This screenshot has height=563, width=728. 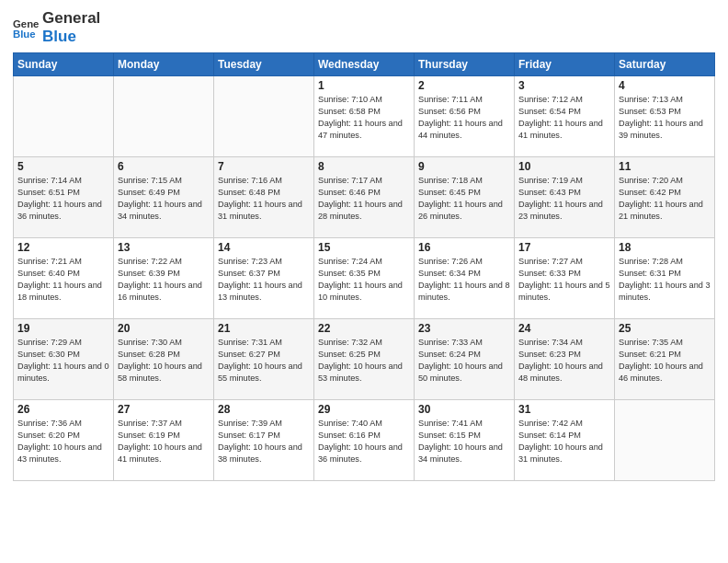 What do you see at coordinates (464, 442) in the screenshot?
I see `day-info: Sunrise: 7:41 AM Sunset: 6:15 PM Dayligh…` at bounding box center [464, 442].